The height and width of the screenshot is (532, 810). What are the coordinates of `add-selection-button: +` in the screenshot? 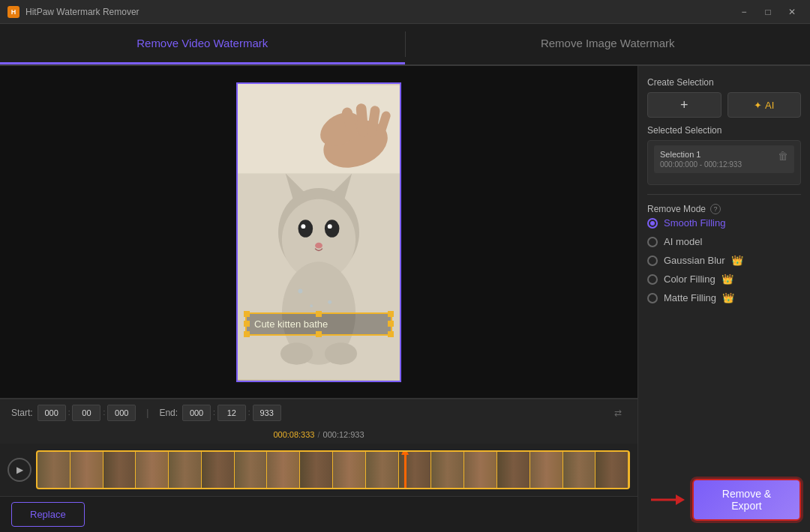 It's located at (684, 105).